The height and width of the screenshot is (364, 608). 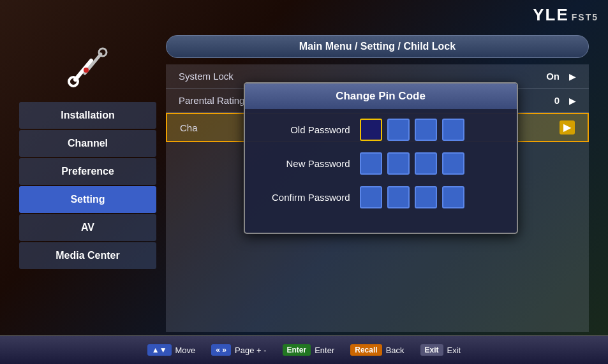 I want to click on confirm-password-digits, so click(x=412, y=198).